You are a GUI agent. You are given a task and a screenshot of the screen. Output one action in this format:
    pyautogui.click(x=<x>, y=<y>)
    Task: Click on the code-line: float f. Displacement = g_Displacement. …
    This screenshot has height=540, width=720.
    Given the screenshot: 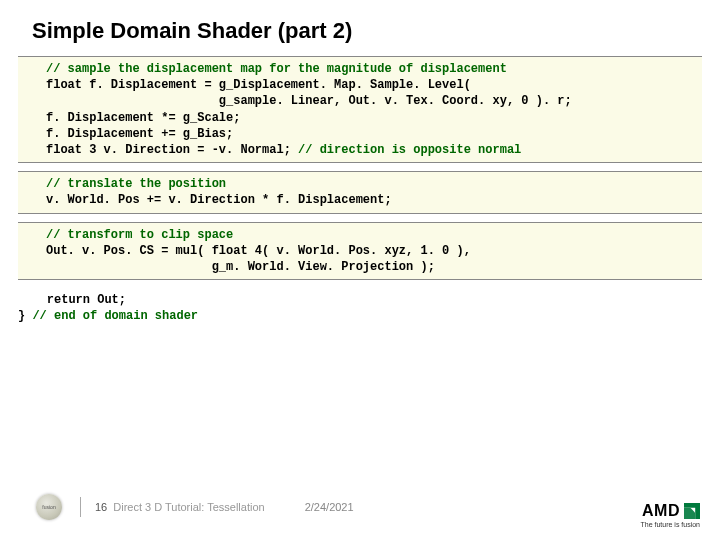 What is the action you would take?
    pyautogui.click(x=258, y=85)
    